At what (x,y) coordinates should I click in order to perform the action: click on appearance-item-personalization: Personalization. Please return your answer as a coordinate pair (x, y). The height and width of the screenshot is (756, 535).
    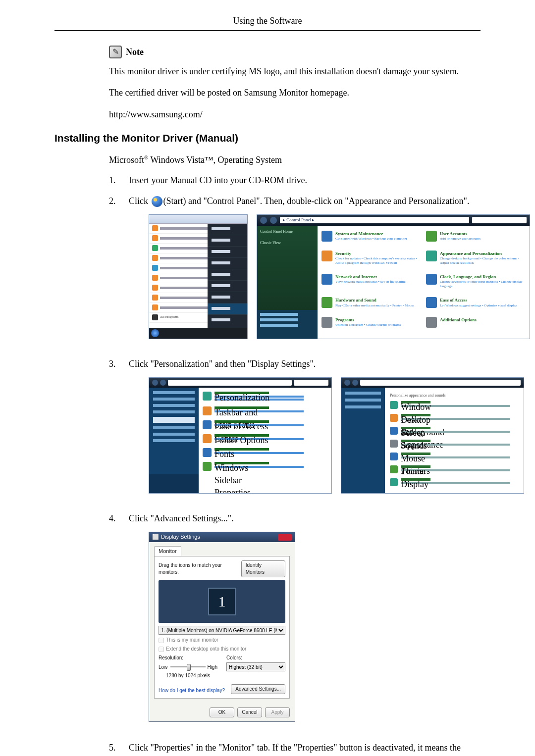
    Looking at the image, I should click on (265, 397).